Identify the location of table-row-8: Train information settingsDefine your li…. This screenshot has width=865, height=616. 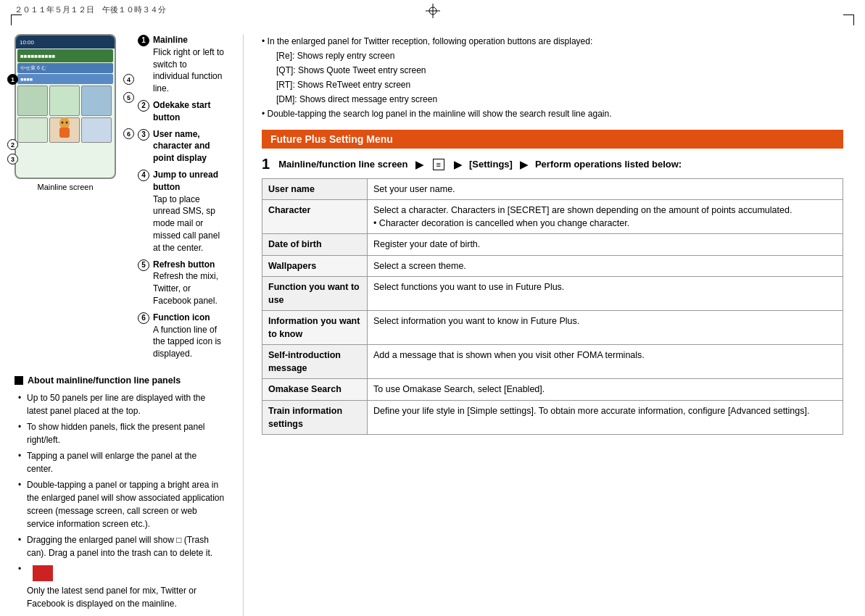
(552, 417).